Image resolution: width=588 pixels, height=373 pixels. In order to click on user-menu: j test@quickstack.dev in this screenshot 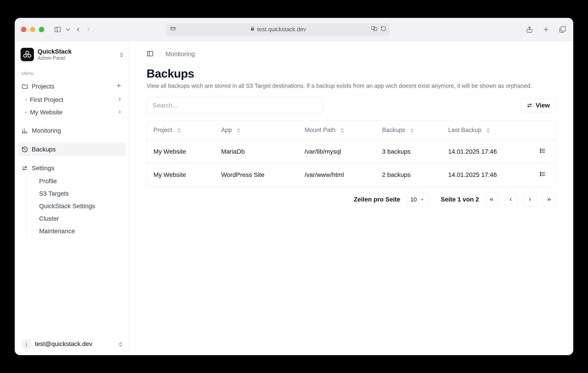, I will do `click(72, 344)`.